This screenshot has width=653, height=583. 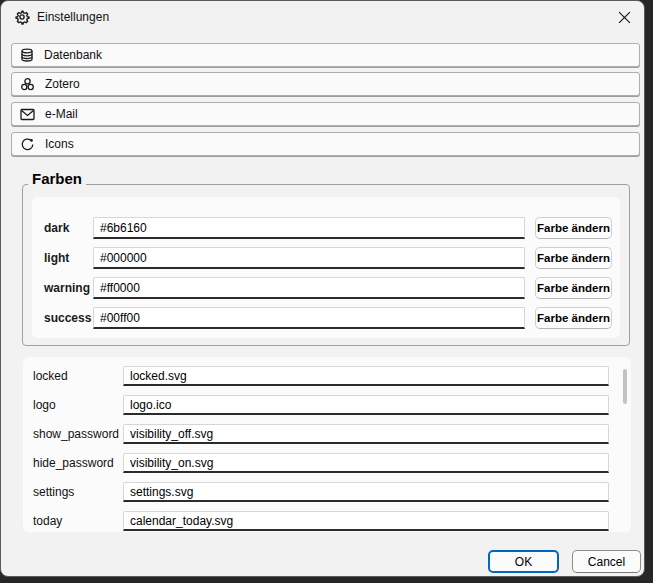 What do you see at coordinates (44, 405) in the screenshot?
I see `icon-key-label: logo` at bounding box center [44, 405].